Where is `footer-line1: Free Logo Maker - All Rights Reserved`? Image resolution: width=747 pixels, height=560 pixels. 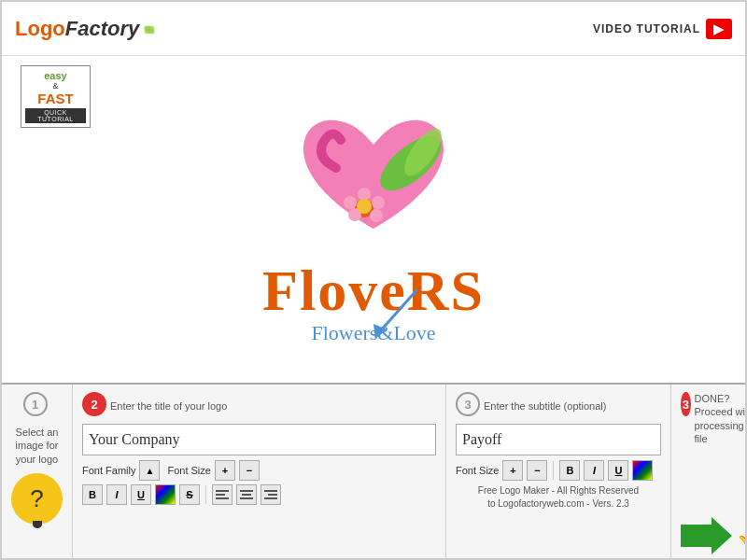 footer-line1: Free Logo Maker - All Rights Reserved is located at coordinates (558, 491).